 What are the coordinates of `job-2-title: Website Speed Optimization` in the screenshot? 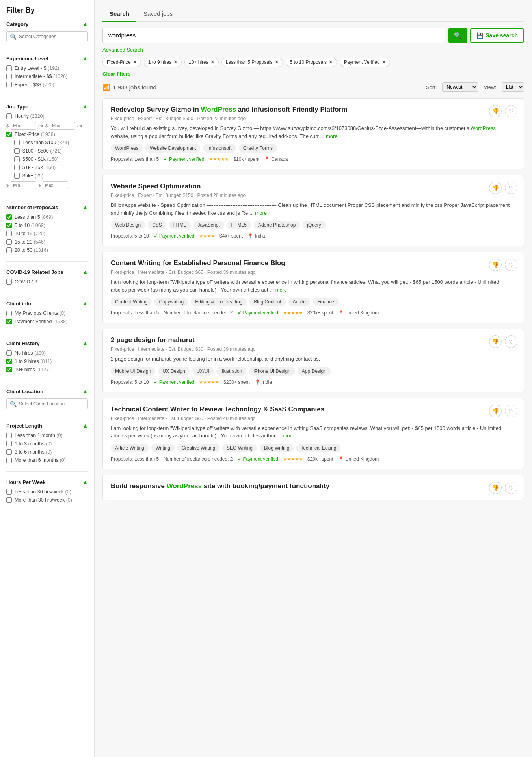 It's located at (313, 186).